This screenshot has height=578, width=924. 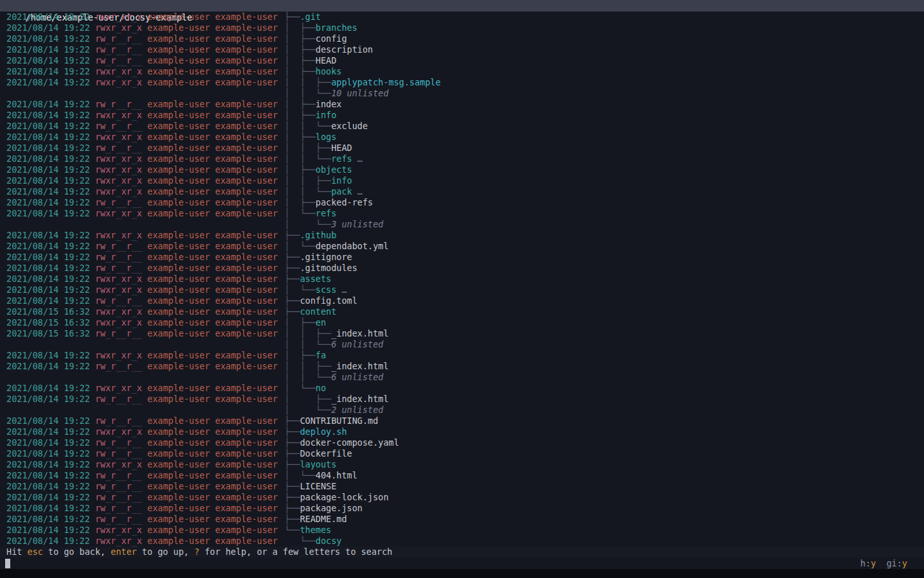 I want to click on directory-name: docsy, so click(x=329, y=541).